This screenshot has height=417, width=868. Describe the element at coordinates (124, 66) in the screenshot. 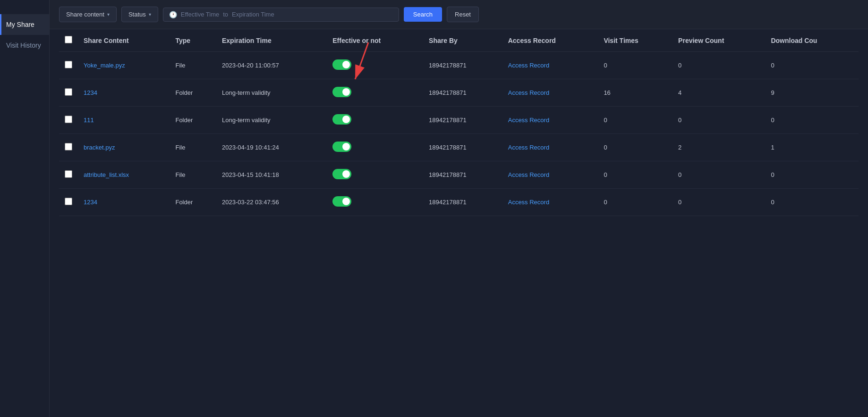

I see `row-share-content: Yoke_male.pyz` at that location.